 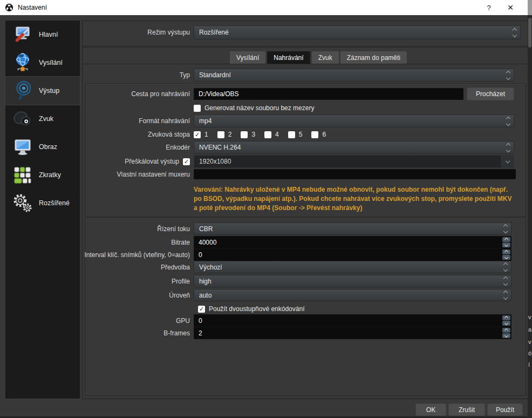 What do you see at coordinates (489, 8) in the screenshot?
I see `help-button: ?` at bounding box center [489, 8].